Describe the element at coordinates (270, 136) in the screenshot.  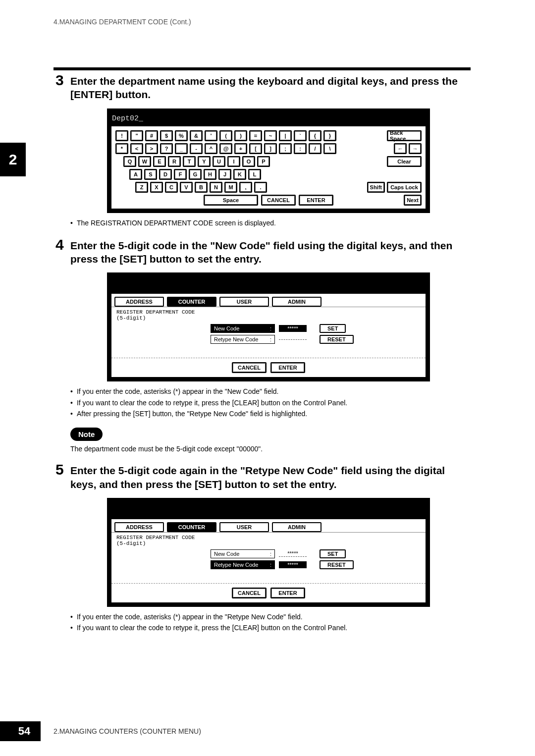
I see `key-tilde: ~` at that location.